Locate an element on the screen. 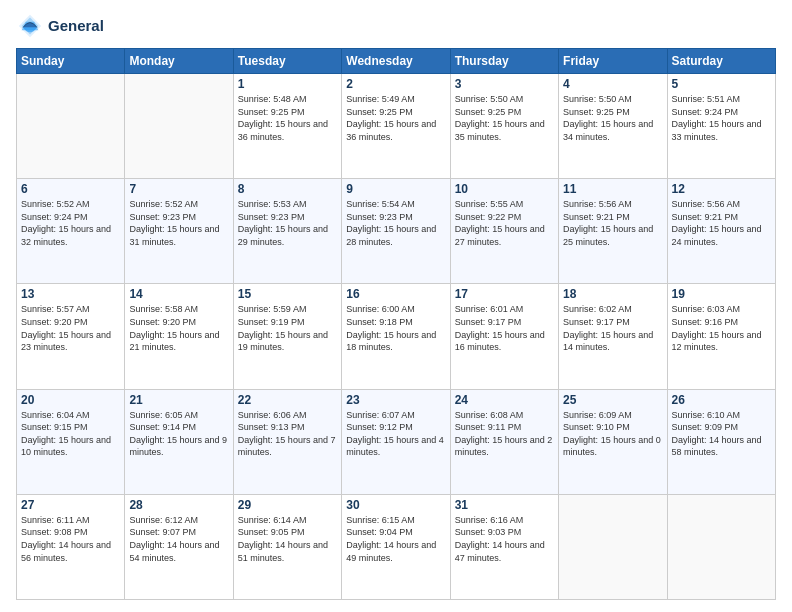 The image size is (792, 612). day-number: 22 is located at coordinates (288, 400).